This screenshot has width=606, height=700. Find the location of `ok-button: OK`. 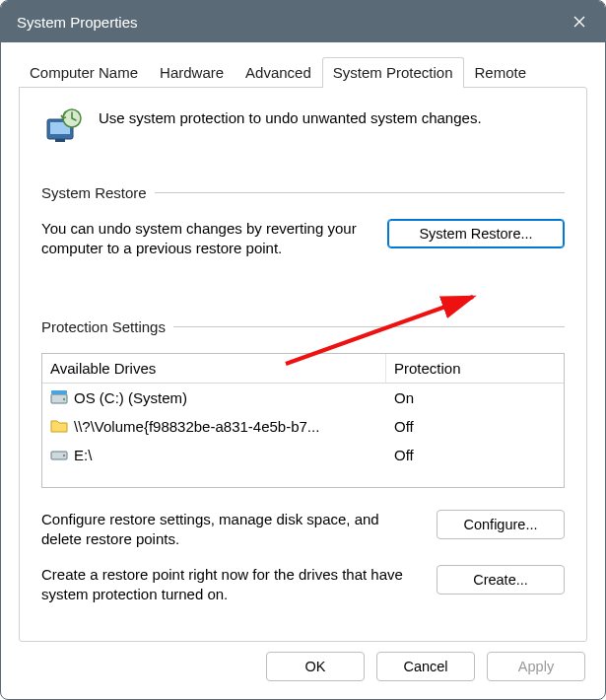

ok-button: OK is located at coordinates (315, 666).